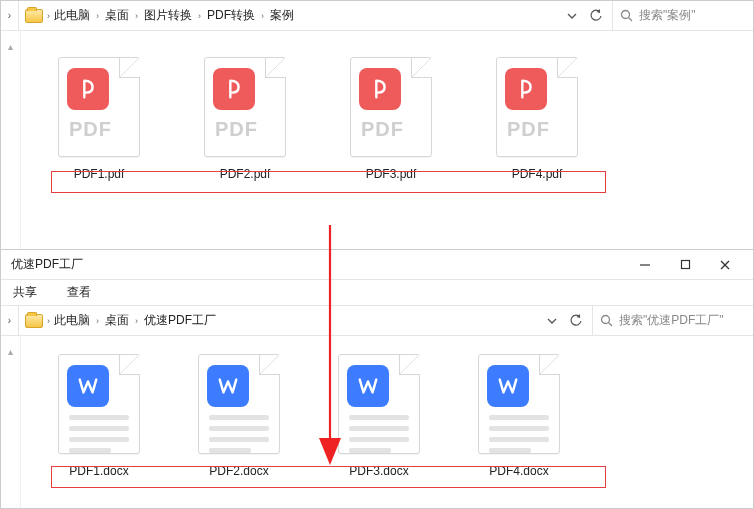 The width and height of the screenshot is (754, 509). I want to click on window-title: 优速PDF工厂, so click(46, 264).